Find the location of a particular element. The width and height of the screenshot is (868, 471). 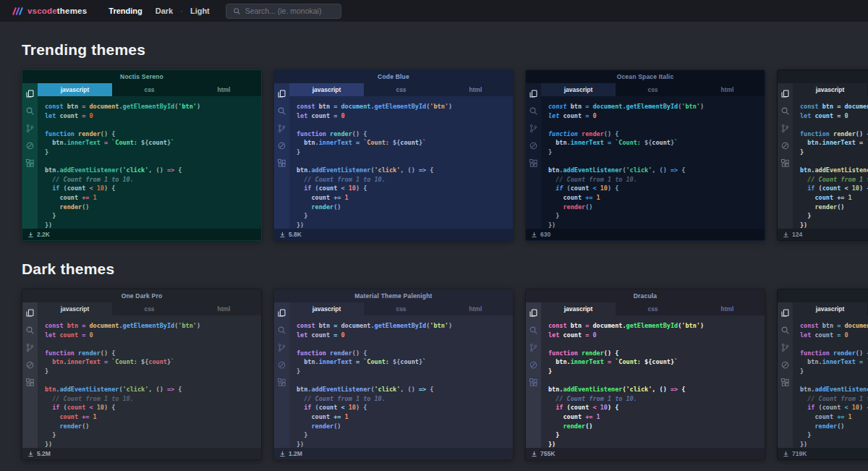

download-count: 124 is located at coordinates (797, 234).